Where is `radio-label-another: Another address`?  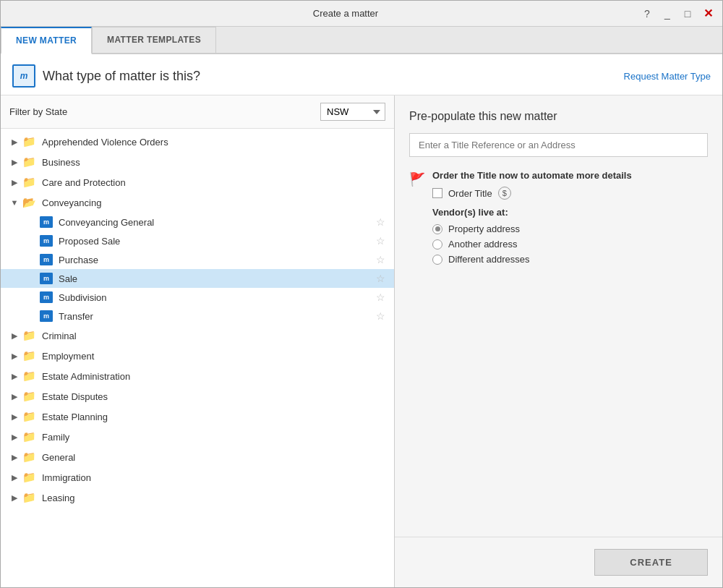 radio-label-another: Another address is located at coordinates (483, 244).